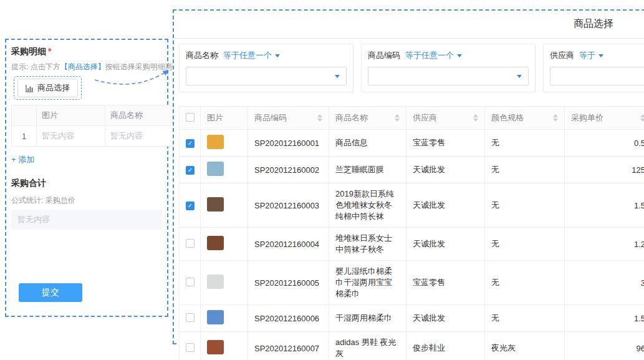 This screenshot has width=644, height=360. What do you see at coordinates (22, 160) in the screenshot?
I see `add-row-button: + 添加` at bounding box center [22, 160].